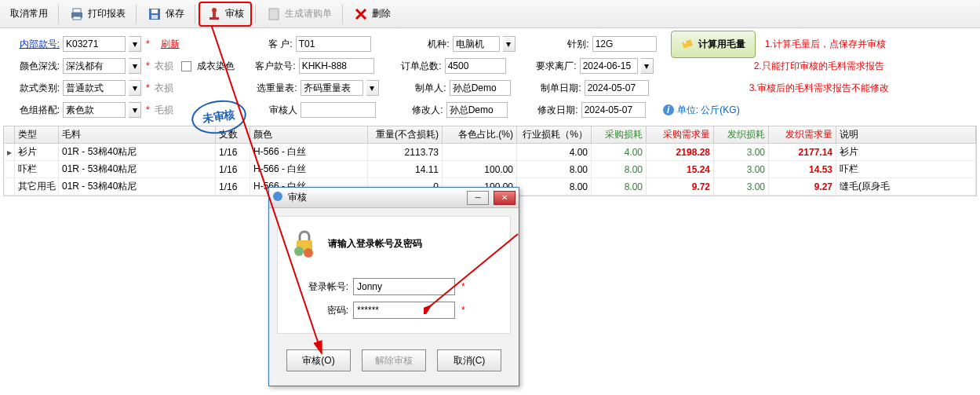 The image size is (980, 395). Describe the element at coordinates (490, 135) in the screenshot. I see `grid-header: 类型 毛料 支数 颜色 重量(不含损耗) 各色占比.(%) 行业损耗（%） 采购…` at that location.